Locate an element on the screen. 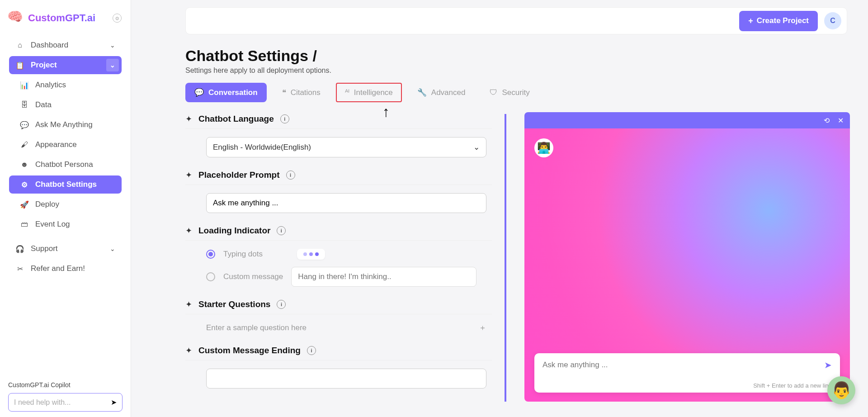 This screenshot has width=868, height=417. tab-security: 🛡Security is located at coordinates (509, 93).